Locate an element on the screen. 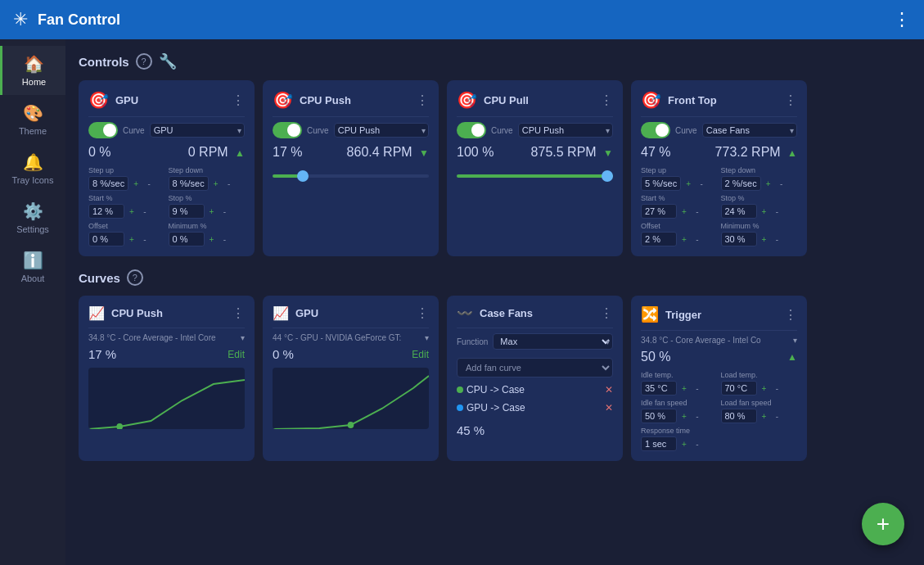 This screenshot has width=924, height=565. front-top-min-plus: + is located at coordinates (764, 239).